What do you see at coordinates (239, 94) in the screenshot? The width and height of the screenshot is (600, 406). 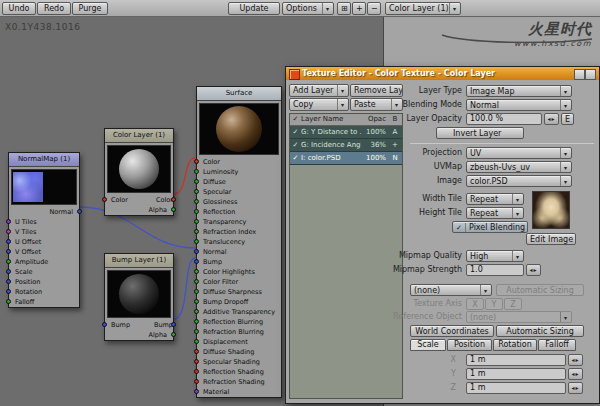 I see `node-title: Surface` at bounding box center [239, 94].